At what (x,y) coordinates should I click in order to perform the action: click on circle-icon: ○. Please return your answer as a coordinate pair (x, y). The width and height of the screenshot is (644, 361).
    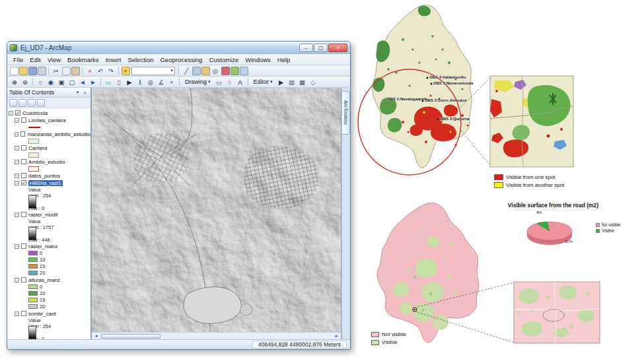
    Looking at the image, I should click on (230, 82).